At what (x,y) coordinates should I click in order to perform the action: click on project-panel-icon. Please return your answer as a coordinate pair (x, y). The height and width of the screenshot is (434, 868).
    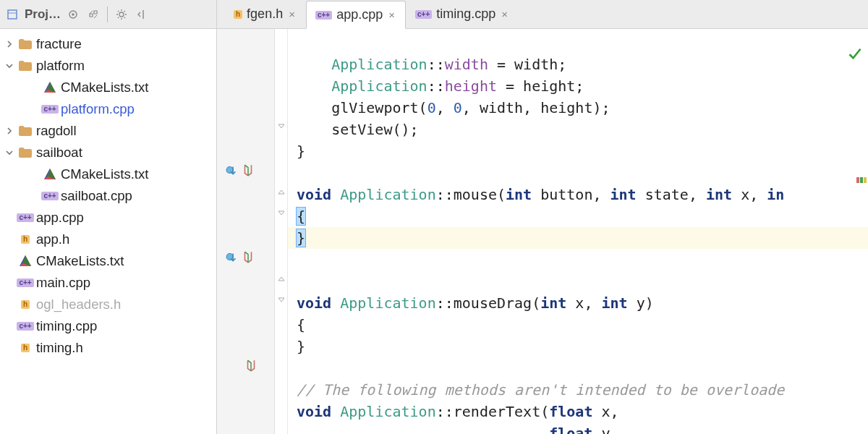
    Looking at the image, I should click on (12, 14).